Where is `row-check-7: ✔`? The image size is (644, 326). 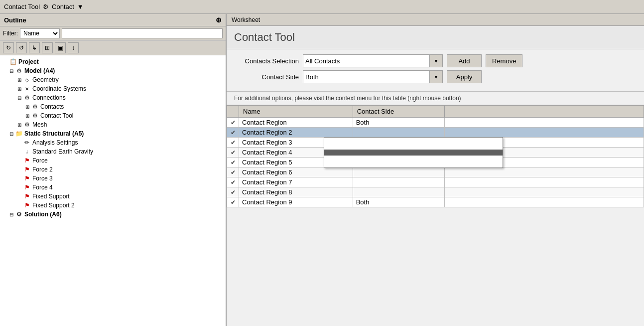
row-check-7: ✔ is located at coordinates (233, 192).